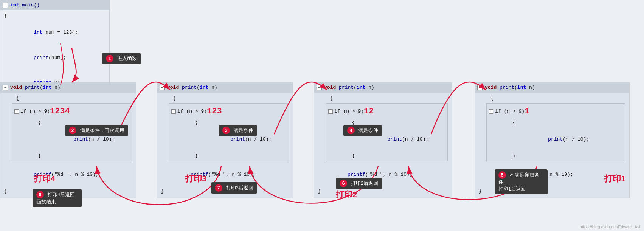  Describe the element at coordinates (31, 5) in the screenshot. I see `func-main: main()` at that location.